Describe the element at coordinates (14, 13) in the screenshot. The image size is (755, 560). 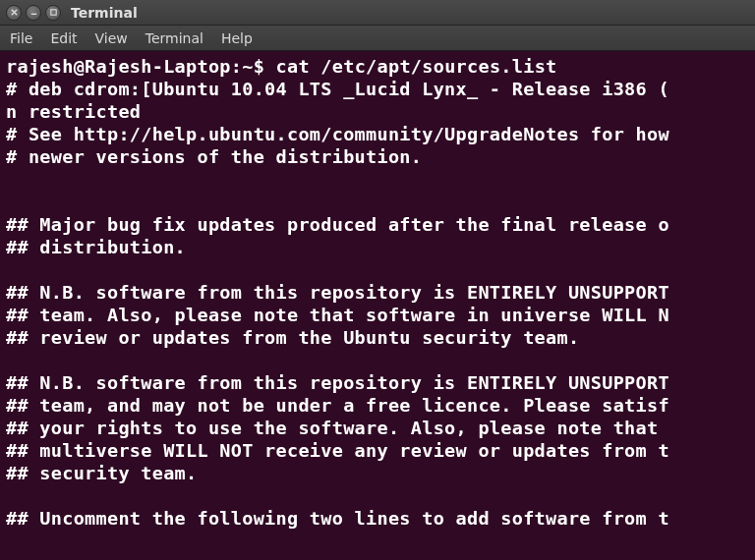
I see `close-button` at that location.